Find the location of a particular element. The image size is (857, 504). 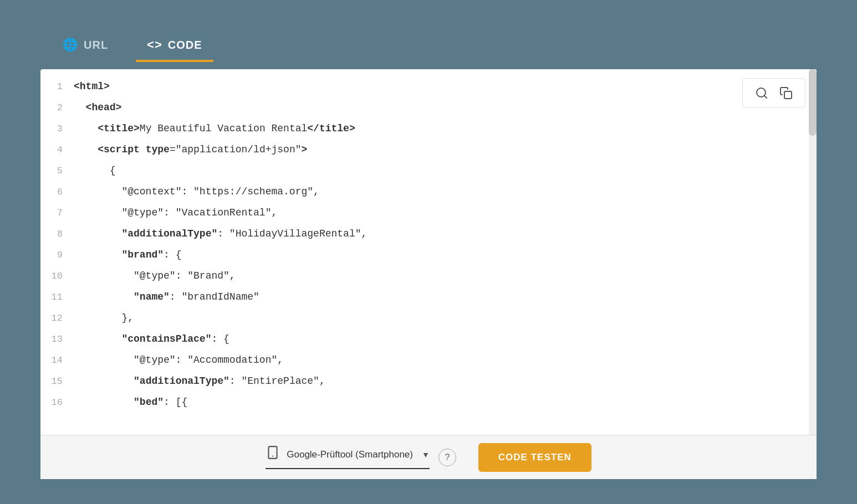

device-label: Google-Prüftool (Smartphone) is located at coordinates (350, 455).